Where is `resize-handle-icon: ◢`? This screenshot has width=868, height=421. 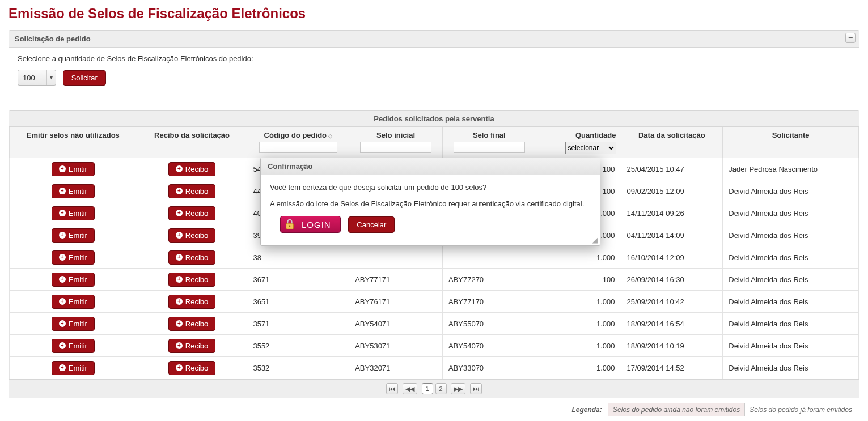
resize-handle-icon: ◢ is located at coordinates (595, 241).